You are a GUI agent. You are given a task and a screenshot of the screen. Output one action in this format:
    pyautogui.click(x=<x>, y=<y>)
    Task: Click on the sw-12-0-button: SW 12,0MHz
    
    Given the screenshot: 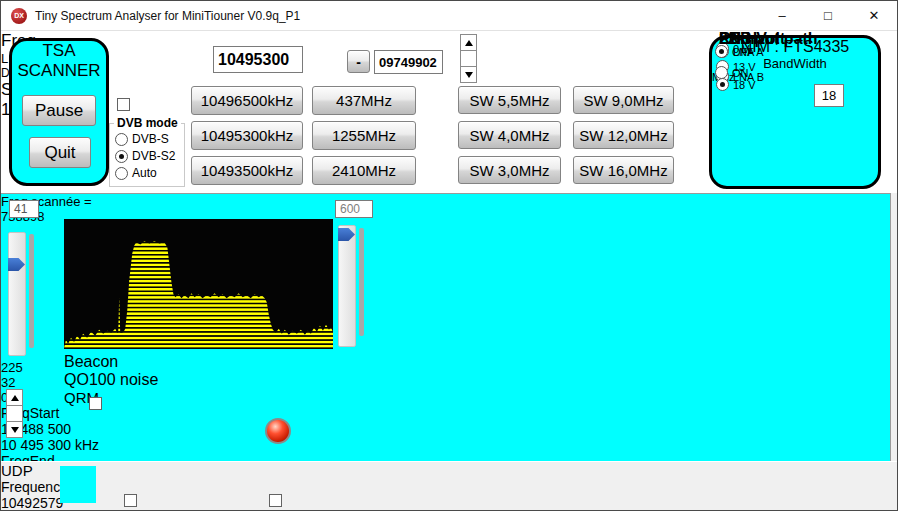 What is the action you would take?
    pyautogui.click(x=624, y=135)
    